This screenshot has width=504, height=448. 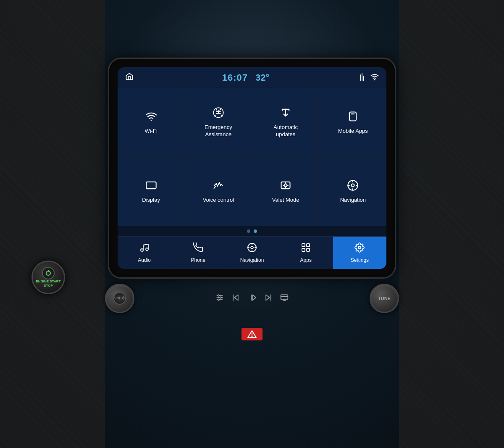 I want to click on settings-nav-label: Settings, so click(x=360, y=260).